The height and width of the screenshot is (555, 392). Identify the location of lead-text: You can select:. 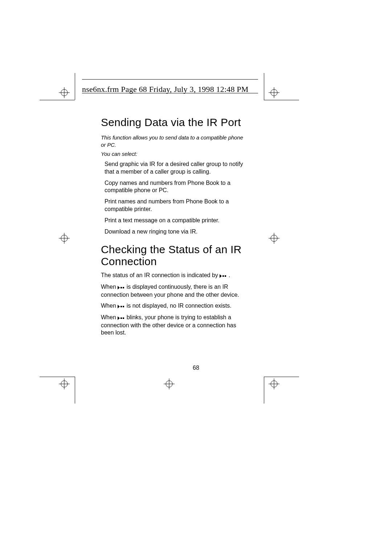
(172, 154).